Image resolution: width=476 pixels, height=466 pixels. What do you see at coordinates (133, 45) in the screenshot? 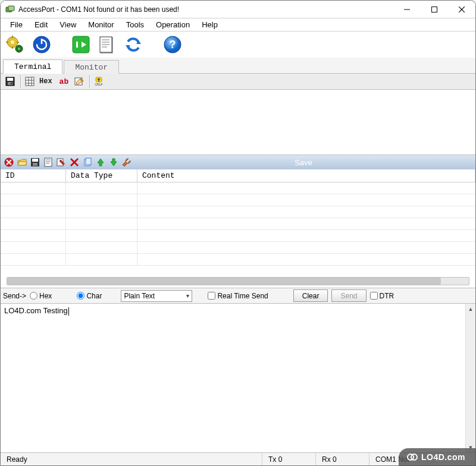
I see `refresh-button` at bounding box center [133, 45].